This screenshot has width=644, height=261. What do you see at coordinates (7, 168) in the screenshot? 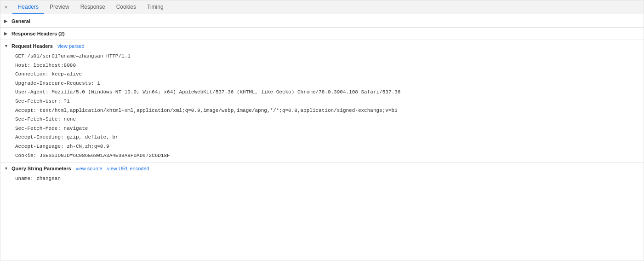
I see `query-string-arrow-icon` at bounding box center [7, 168].